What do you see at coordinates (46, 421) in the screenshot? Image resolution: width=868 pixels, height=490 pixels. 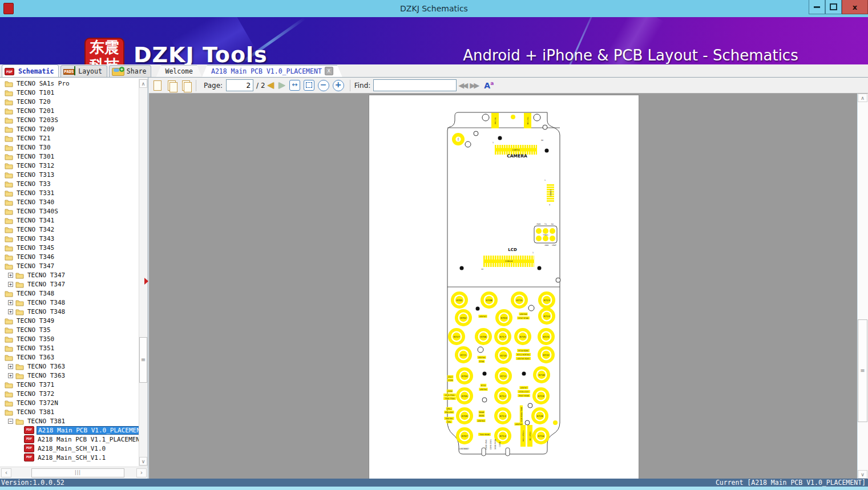 I see `tree-item-label: TECNO T381` at bounding box center [46, 421].